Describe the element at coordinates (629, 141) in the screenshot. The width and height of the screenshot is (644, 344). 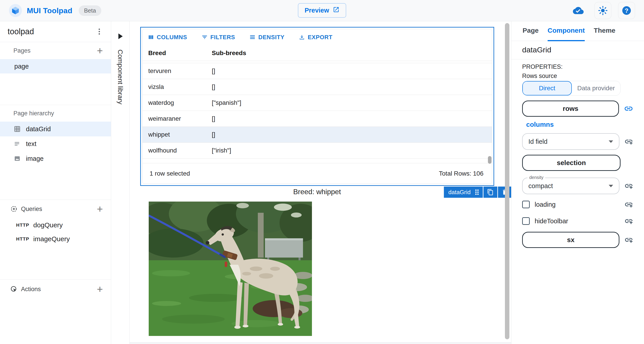
I see `id-field-binding-button` at that location.